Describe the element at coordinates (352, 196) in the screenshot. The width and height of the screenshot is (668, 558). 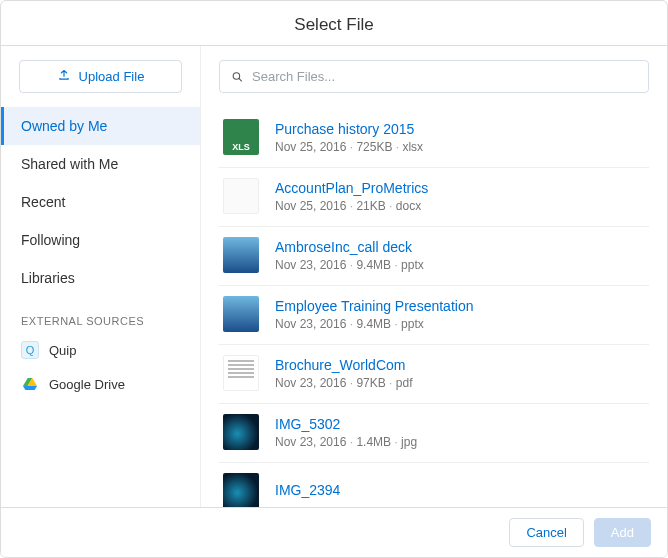
I see `file-info: AccountPlan_ProMetricsNov 25, 201621KBdo…` at that location.